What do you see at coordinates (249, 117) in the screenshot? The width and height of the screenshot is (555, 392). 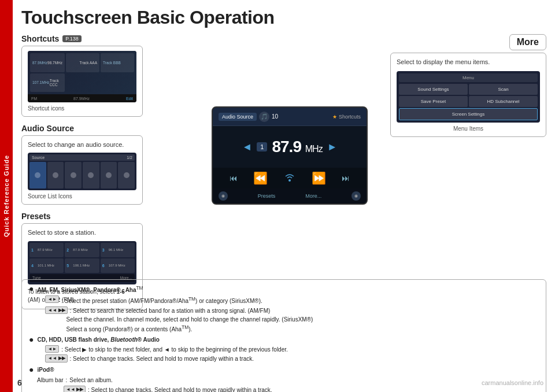 I see `center-icon-area: Audio Source 🎵 10` at bounding box center [249, 117].